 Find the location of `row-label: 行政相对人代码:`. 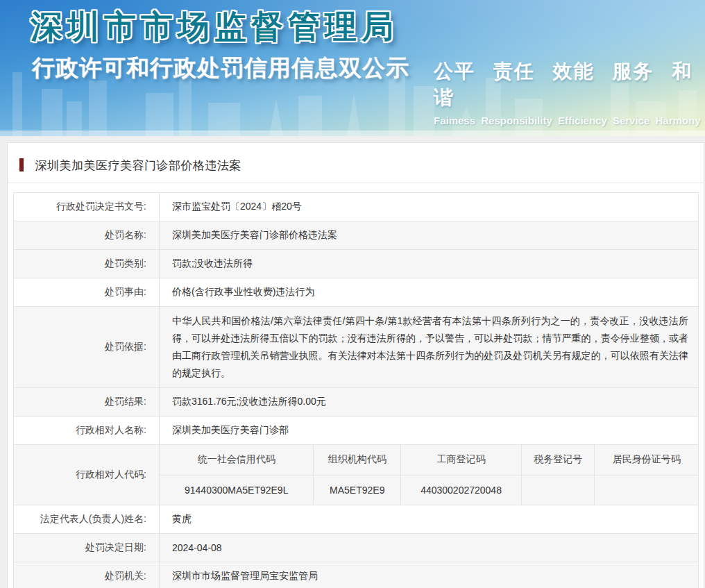

row-label: 行政相对人代码: is located at coordinates (87, 475).